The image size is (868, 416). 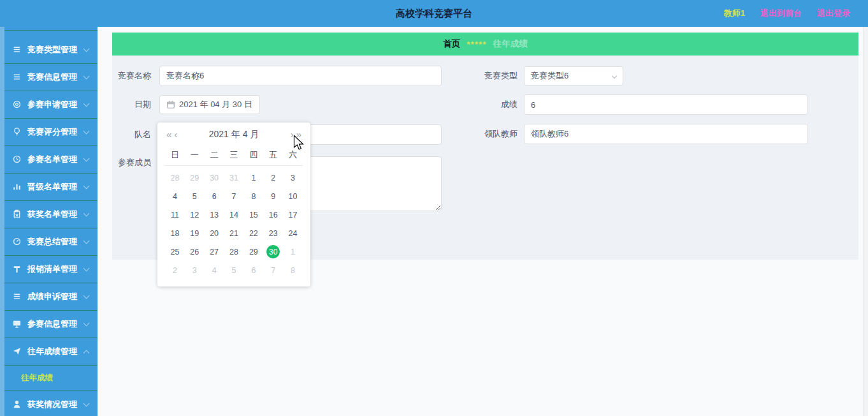 What do you see at coordinates (251, 134) in the screenshot?
I see `month-select-link: 4 月` at bounding box center [251, 134].